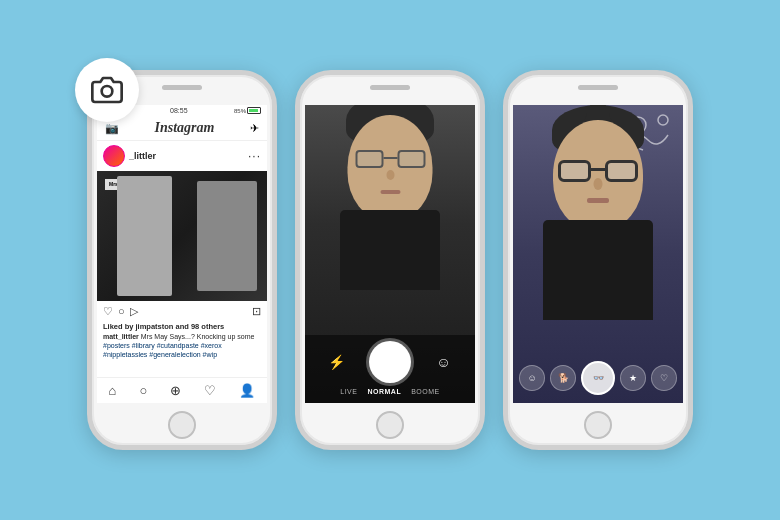 The image size is (780, 520). Describe the element at coordinates (144, 236) in the screenshot. I see `post-image-figure` at that location.